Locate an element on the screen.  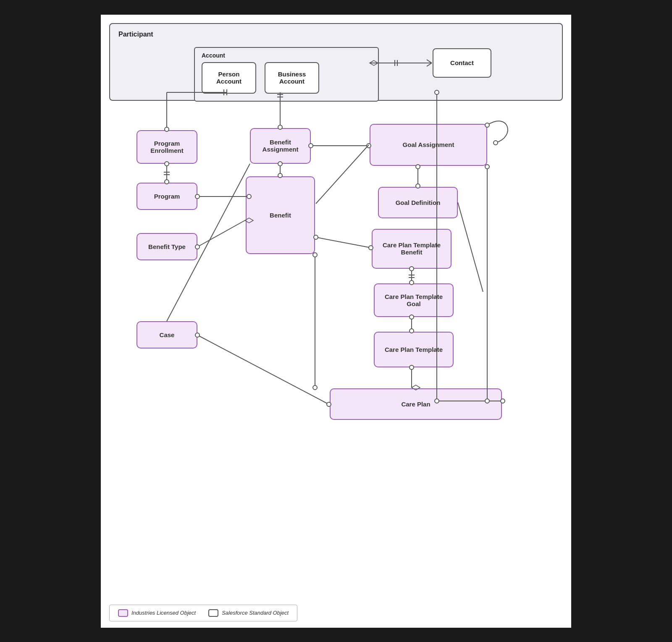
contact-node: Contact is located at coordinates (462, 63).